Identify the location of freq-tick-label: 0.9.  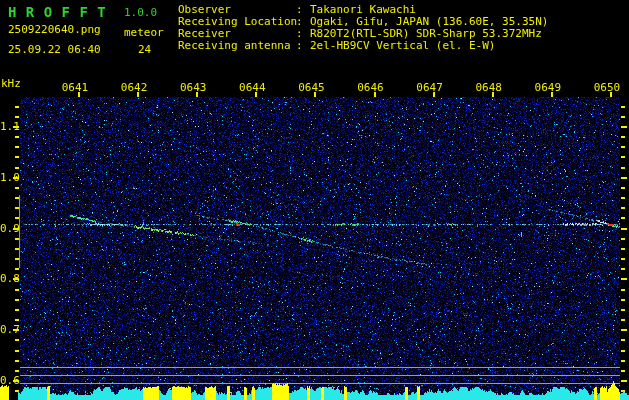
(7, 228).